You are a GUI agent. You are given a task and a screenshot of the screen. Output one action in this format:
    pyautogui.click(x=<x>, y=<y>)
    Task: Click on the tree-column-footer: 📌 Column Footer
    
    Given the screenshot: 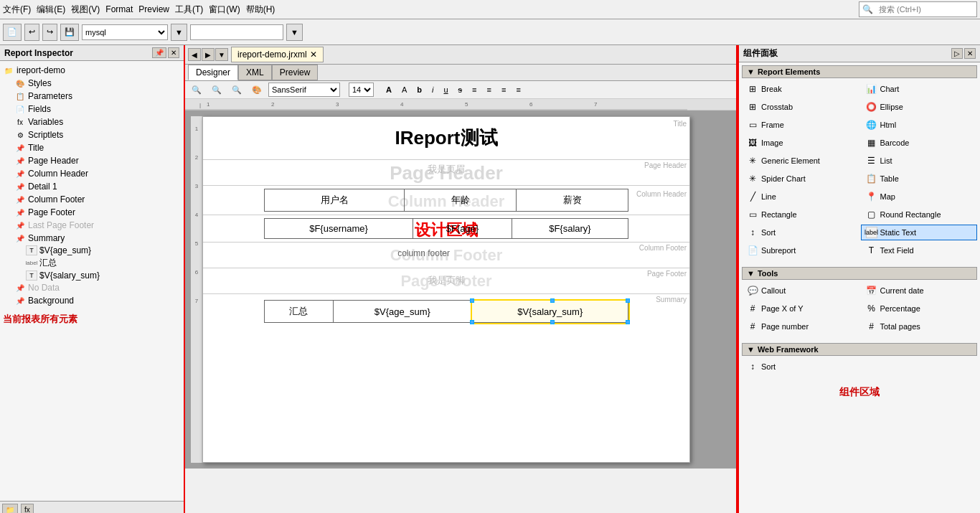 What is the action you would take?
    pyautogui.click(x=98, y=199)
    